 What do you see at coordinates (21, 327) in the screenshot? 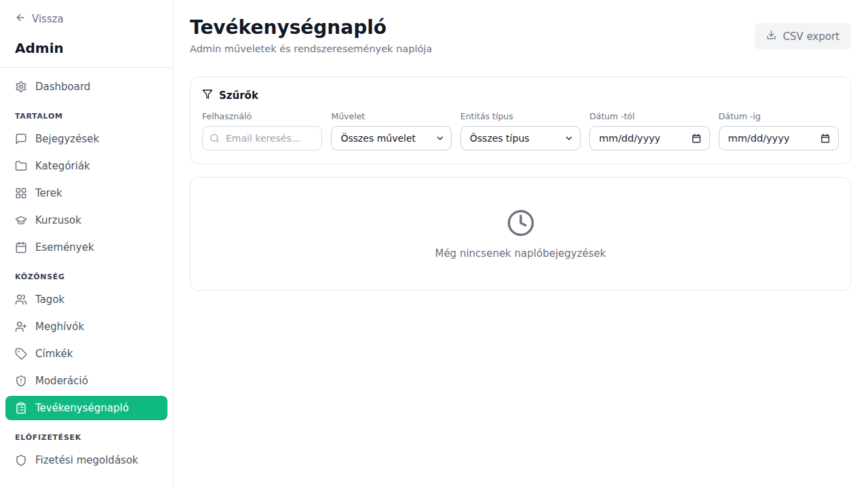
I see `user-plus-icon` at bounding box center [21, 327].